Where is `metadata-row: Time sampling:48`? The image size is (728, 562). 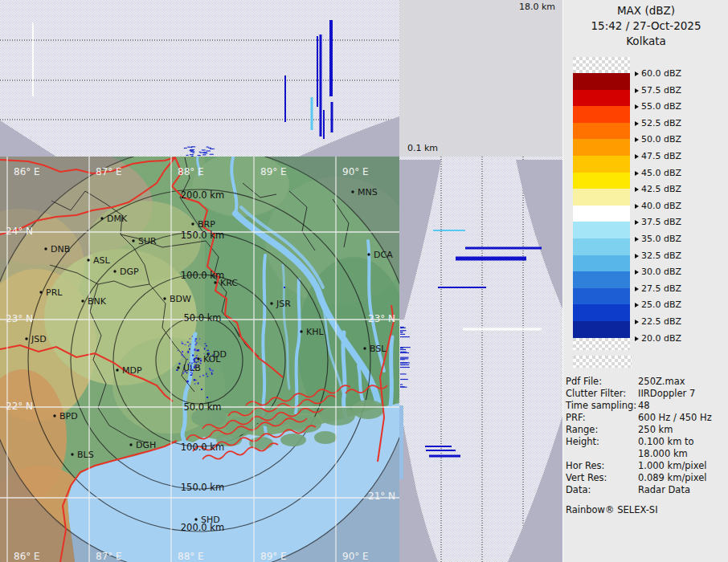 metadata-row: Time sampling:48 is located at coordinates (646, 406).